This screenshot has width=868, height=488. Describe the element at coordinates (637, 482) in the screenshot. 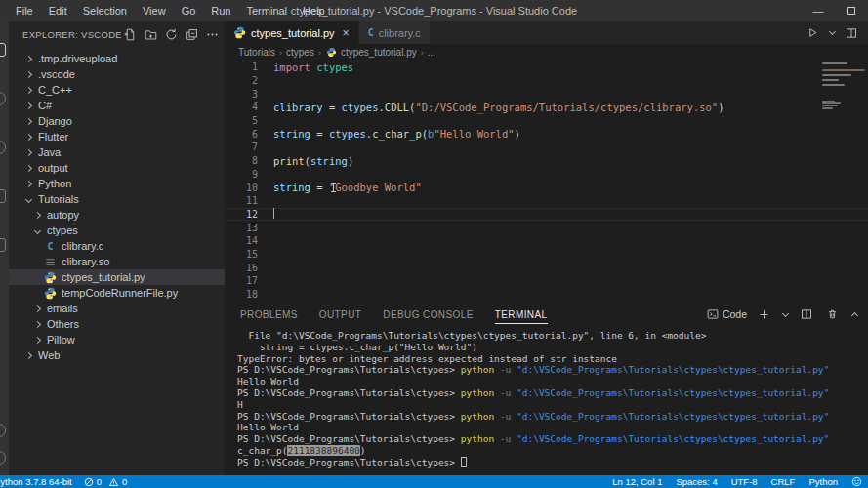

I see `status-ln-12-col-1: Ln 12, Col 1` at that location.